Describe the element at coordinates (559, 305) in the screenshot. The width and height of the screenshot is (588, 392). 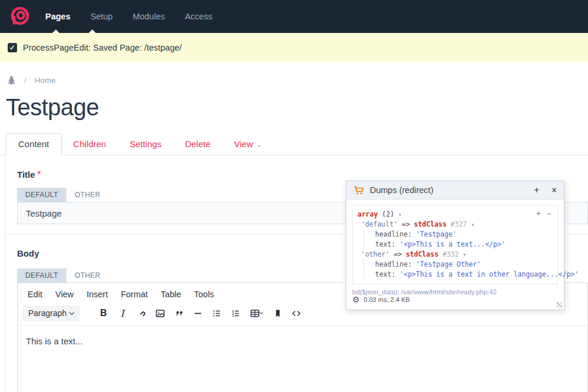
I see `resize-grip` at that location.